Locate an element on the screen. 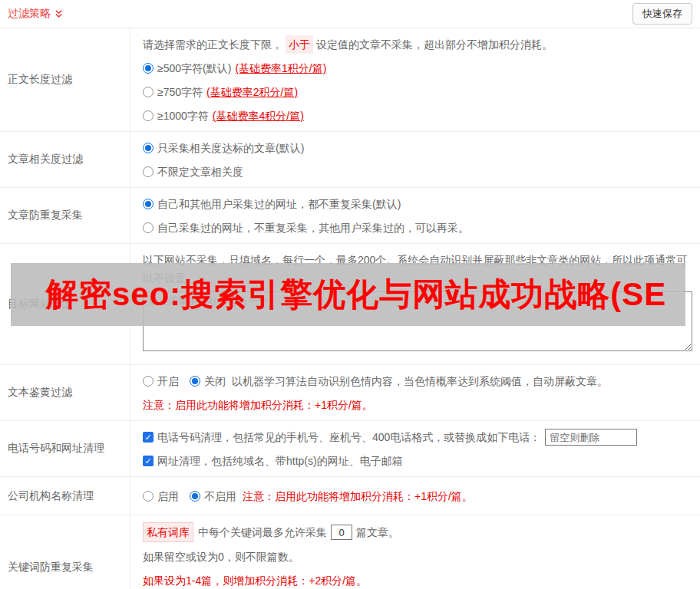  option-label: 不限定文章相关度 is located at coordinates (200, 172).